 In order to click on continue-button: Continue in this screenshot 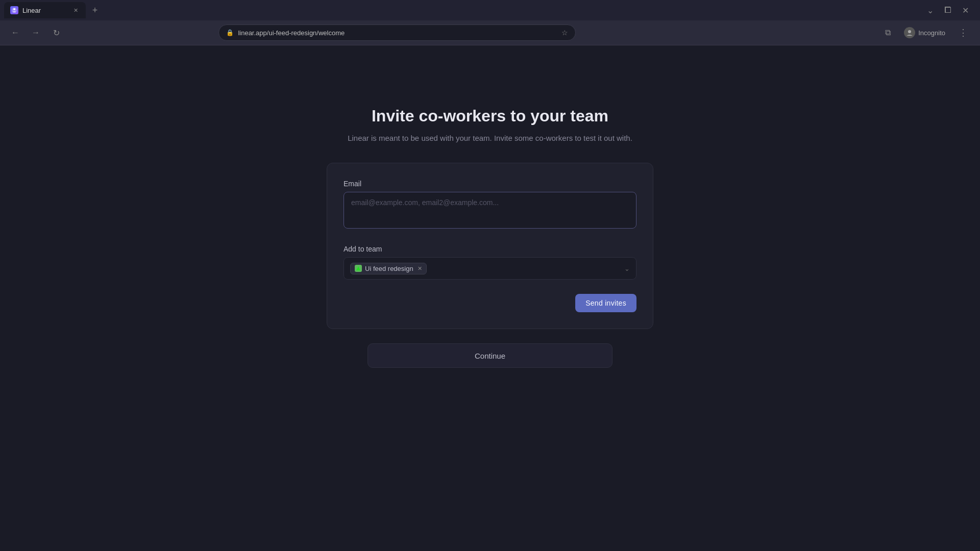, I will do `click(490, 356)`.